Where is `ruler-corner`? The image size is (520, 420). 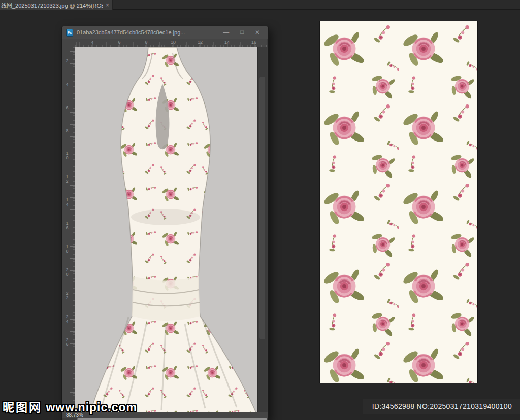 ruler-corner is located at coordinates (69, 43).